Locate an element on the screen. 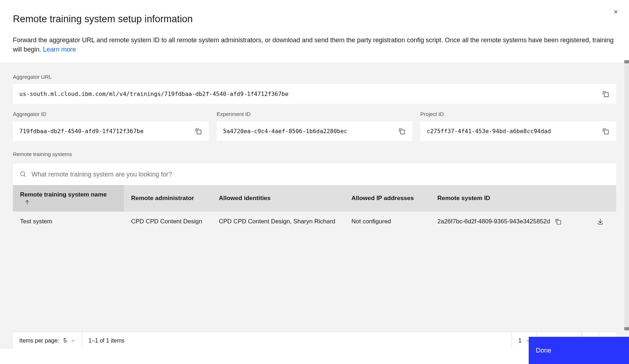 Image resolution: width=629 pixels, height=364 pixels. search-icon is located at coordinates (23, 174).